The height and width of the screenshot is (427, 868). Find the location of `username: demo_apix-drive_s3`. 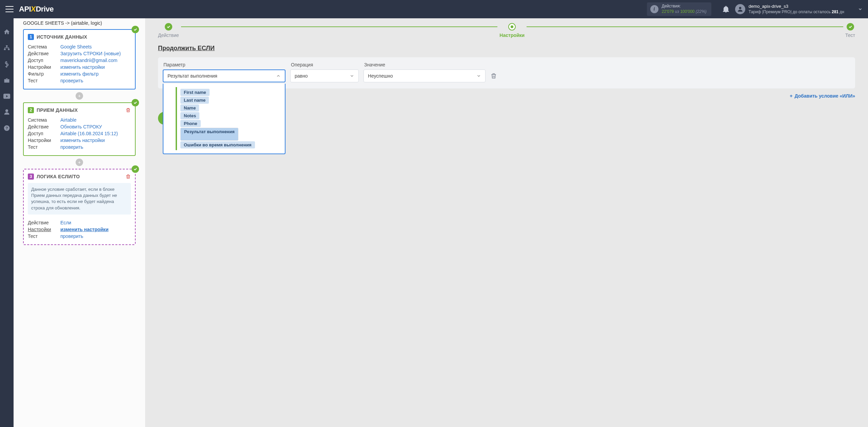

username: demo_apix-drive_s3 is located at coordinates (796, 7).